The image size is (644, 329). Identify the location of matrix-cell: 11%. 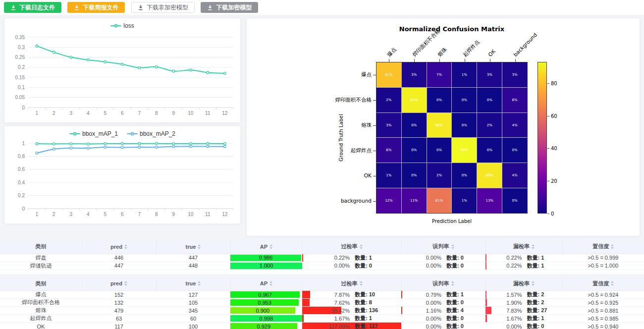
(414, 201).